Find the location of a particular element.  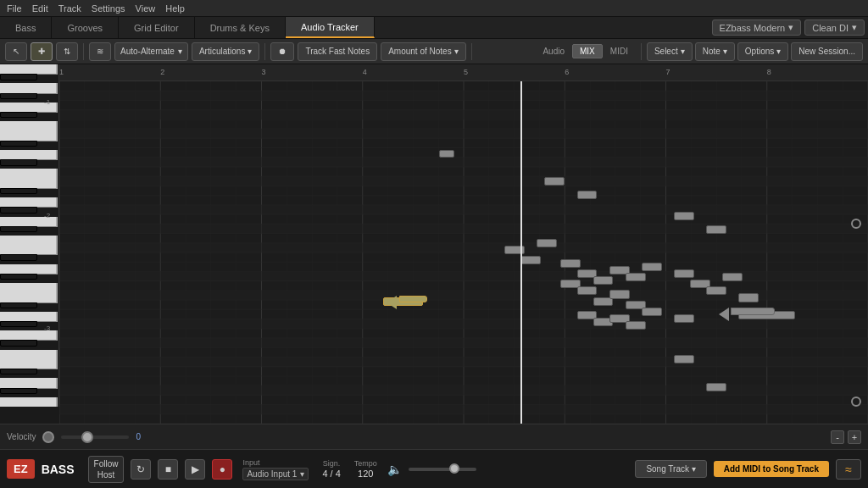

volume-icon: 🔈 is located at coordinates (395, 469).